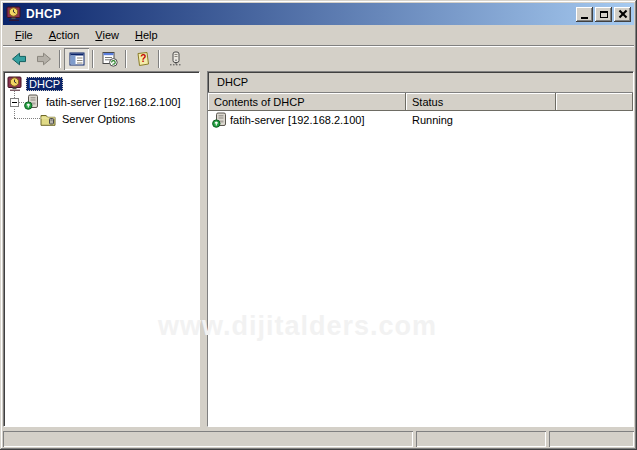 The image size is (637, 450). What do you see at coordinates (420, 120) in the screenshot?
I see `list-item-server: fatih-server [192.168.2.100] Running` at bounding box center [420, 120].